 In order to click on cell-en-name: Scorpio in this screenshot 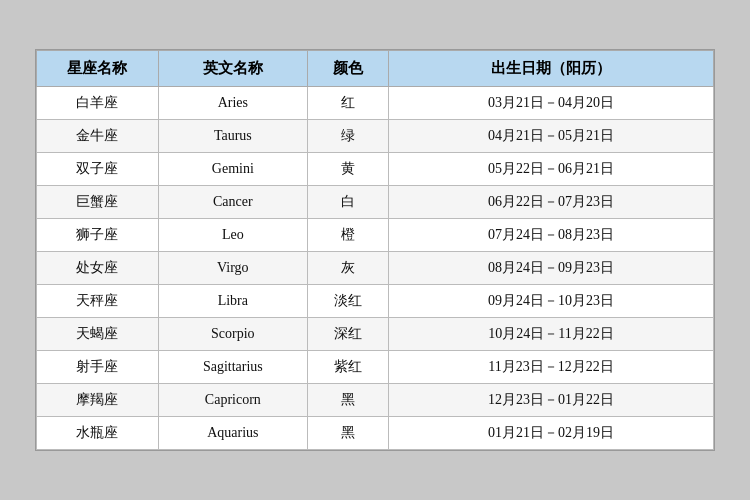, I will do `click(232, 334)`.